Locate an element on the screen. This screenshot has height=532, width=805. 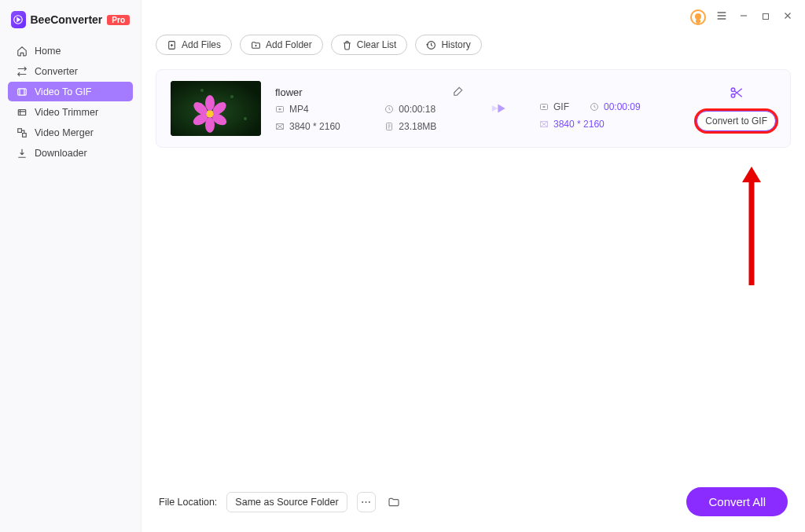
target-duration: 00:00:09 is located at coordinates (615, 107).